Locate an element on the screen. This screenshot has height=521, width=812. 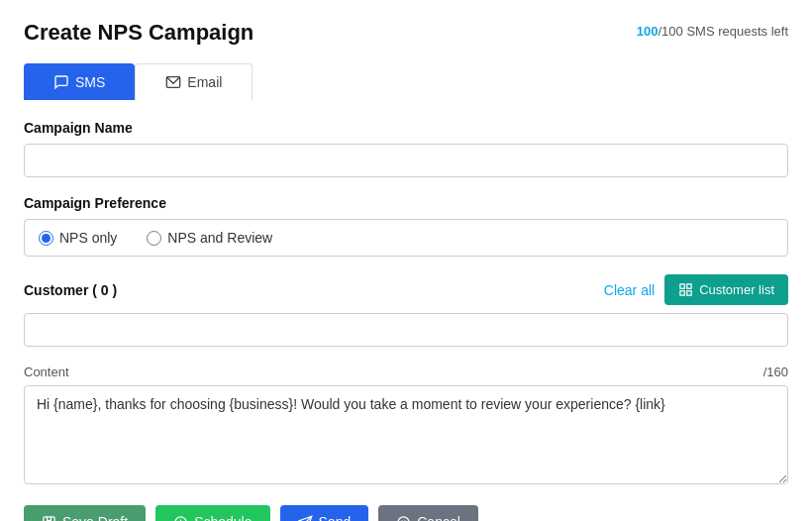
tab-email: Email is located at coordinates (194, 81).